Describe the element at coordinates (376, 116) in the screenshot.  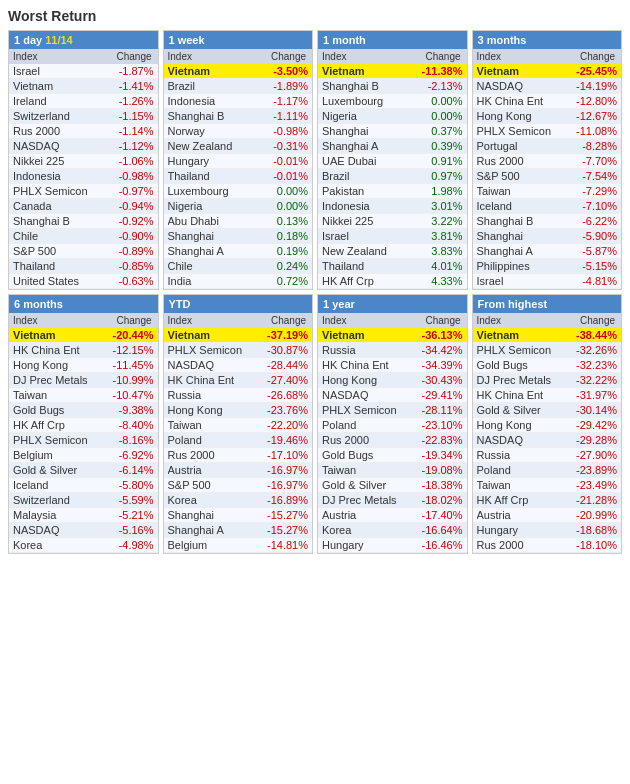
I see `index-name: Nigeria` at that location.